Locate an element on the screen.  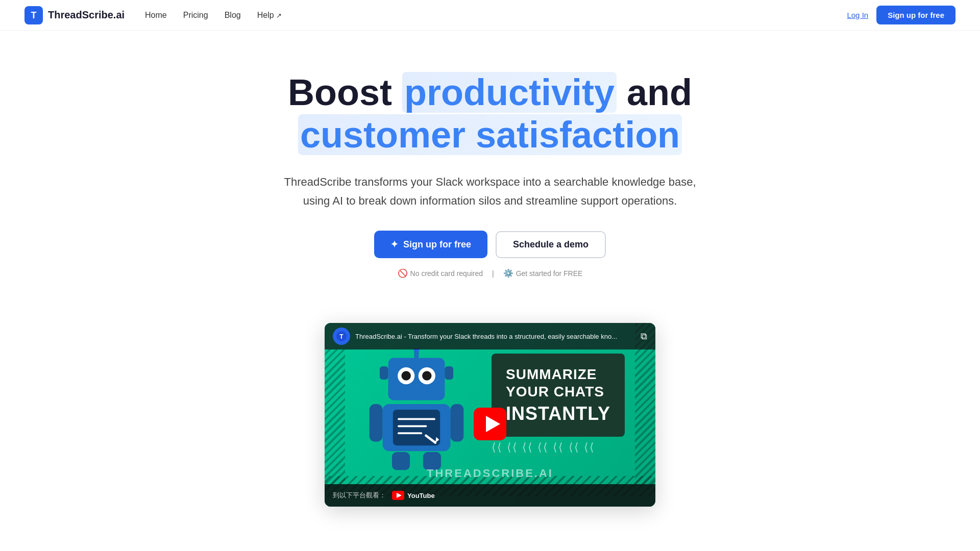
logo-icon: T is located at coordinates (34, 15).